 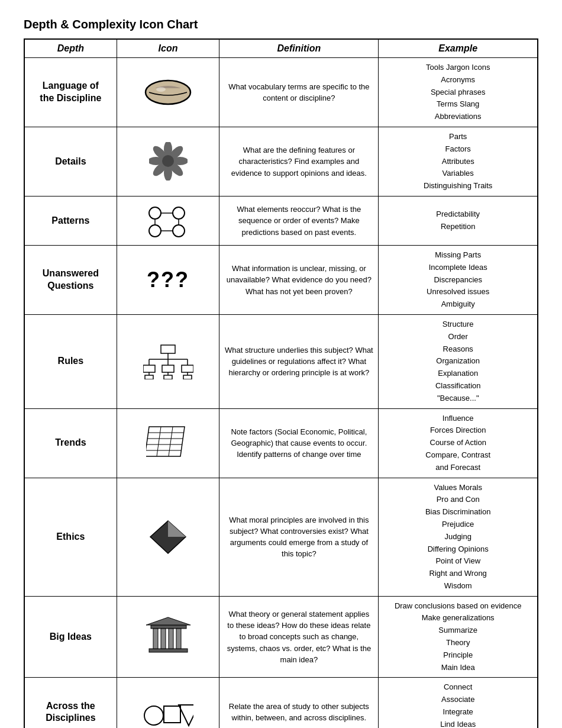 I want to click on def-text: What moral principles are involved in th…, so click(x=299, y=537).